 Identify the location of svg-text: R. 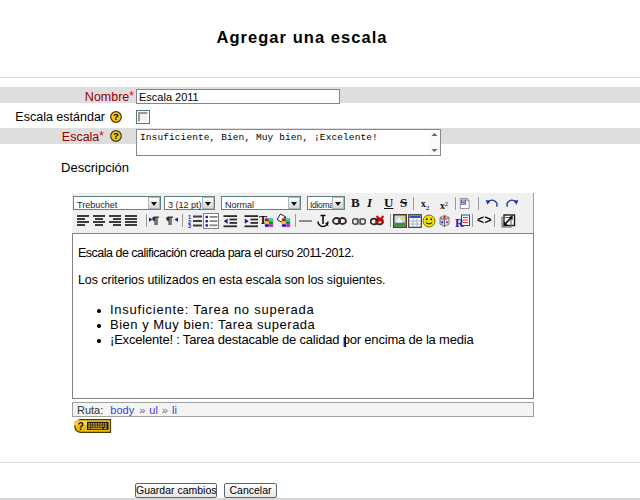
(460, 222).